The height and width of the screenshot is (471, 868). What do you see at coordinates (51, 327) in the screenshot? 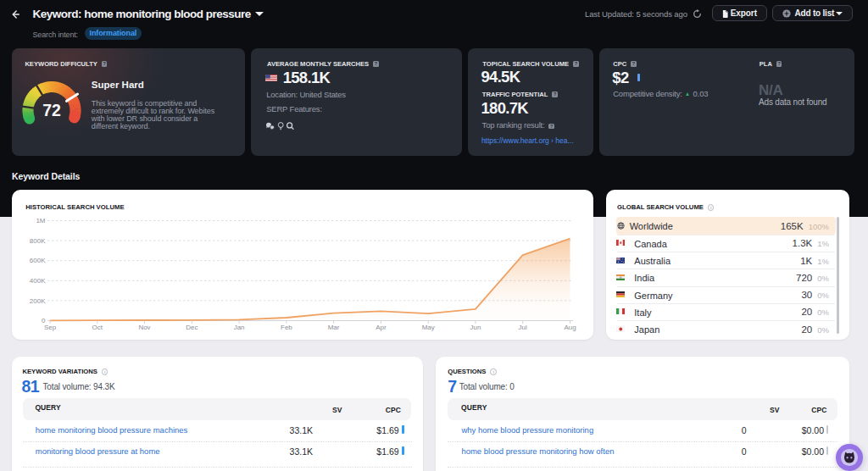
I see `svg-text: Sep` at bounding box center [51, 327].